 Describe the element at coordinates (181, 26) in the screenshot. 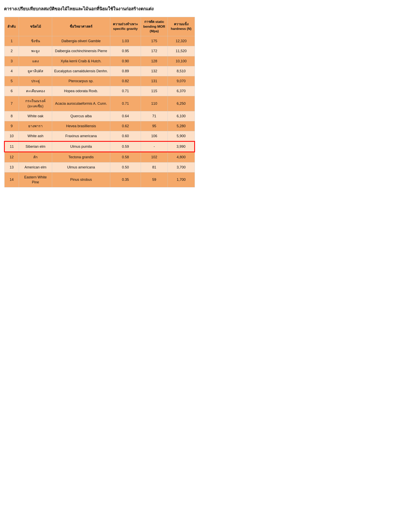

I see `header-hardness: ความแข็ง hardness (N)` at that location.